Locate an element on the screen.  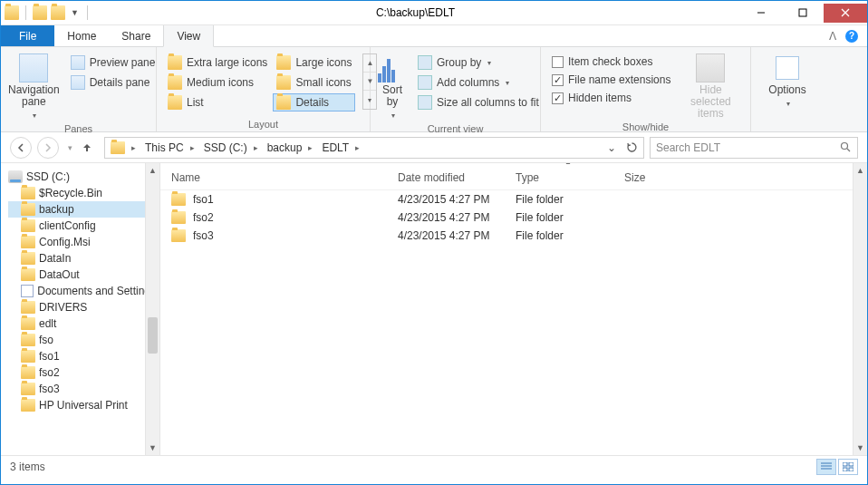
hidden-items-toggle: Hidden items is located at coordinates (611, 98).